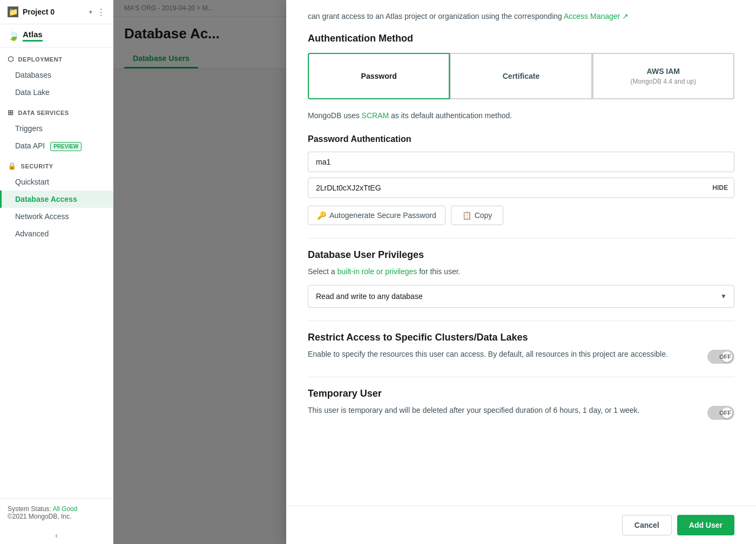  What do you see at coordinates (44, 113) in the screenshot?
I see `data-services-label: DATA SERVICES` at bounding box center [44, 113].